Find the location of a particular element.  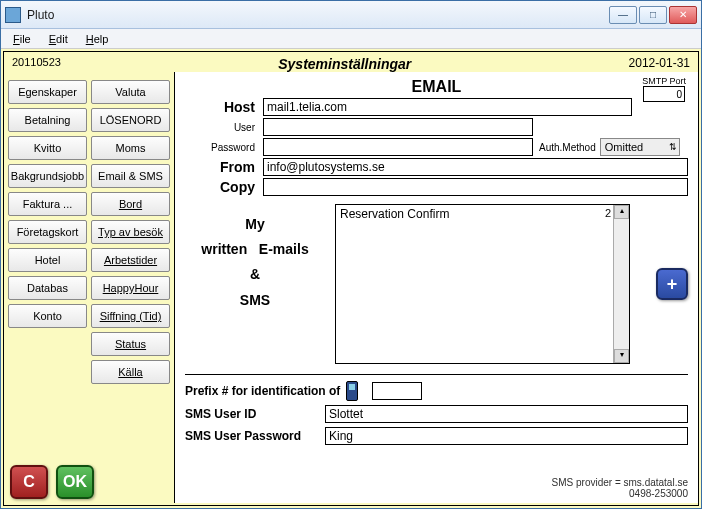

smtp-port-input is located at coordinates (664, 94).